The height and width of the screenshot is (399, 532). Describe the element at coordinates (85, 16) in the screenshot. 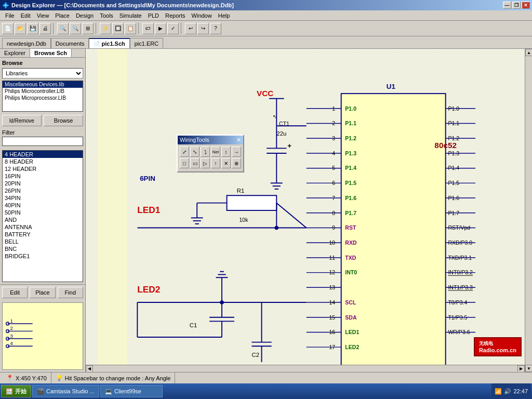

I see `menu-design: Design` at that location.